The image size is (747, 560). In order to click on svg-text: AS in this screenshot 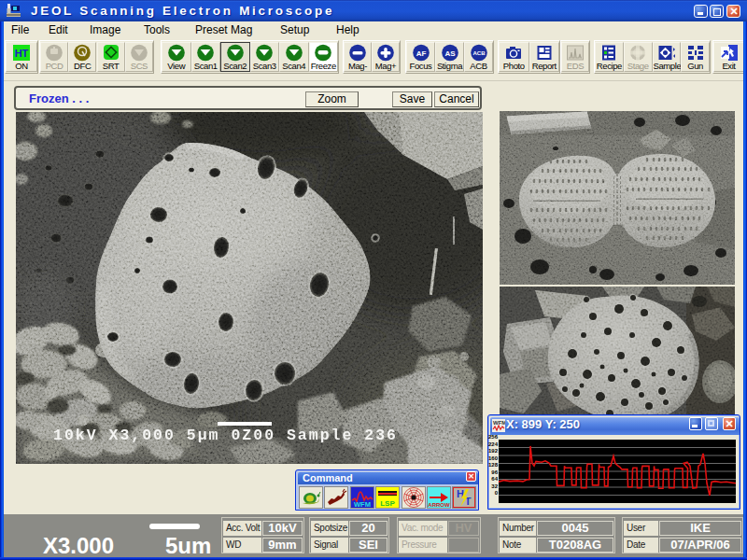, I will do `click(450, 54)`.